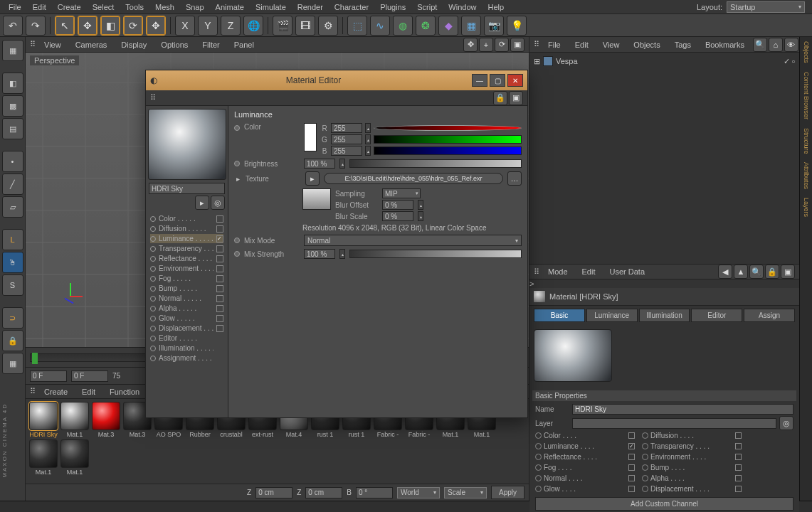 The image size is (812, 512). I want to click on menu-render: Render, so click(310, 7).